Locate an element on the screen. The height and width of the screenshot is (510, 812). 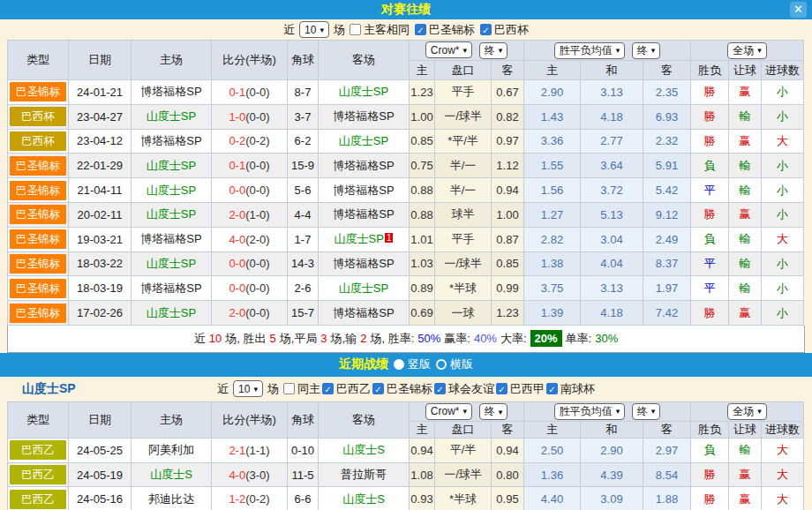
summary-bar: 近 10 场, 胜出 5 场,平局 3 场,输 2 场, 胜率: 50% 赢率:… is located at coordinates (406, 339).